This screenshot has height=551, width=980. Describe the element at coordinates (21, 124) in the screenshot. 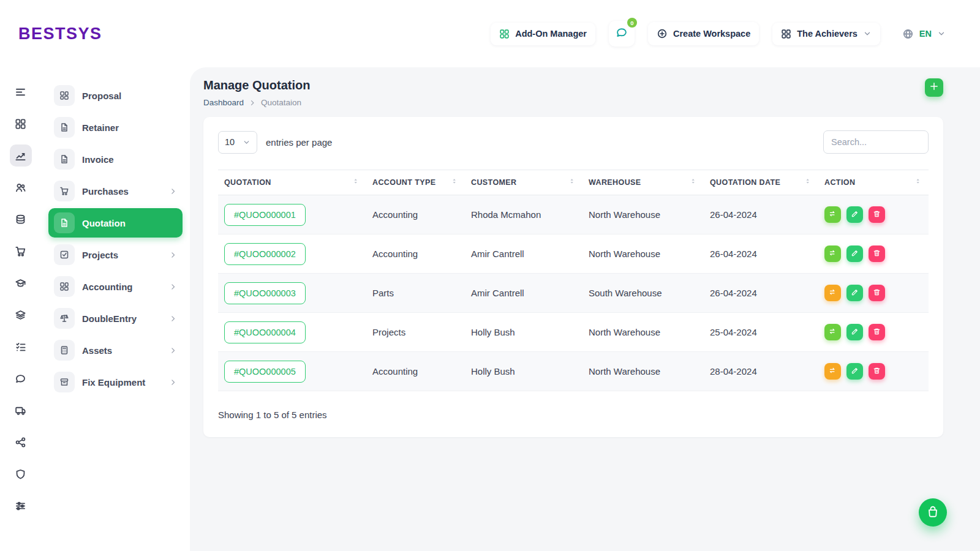

I see `grid-icon` at that location.